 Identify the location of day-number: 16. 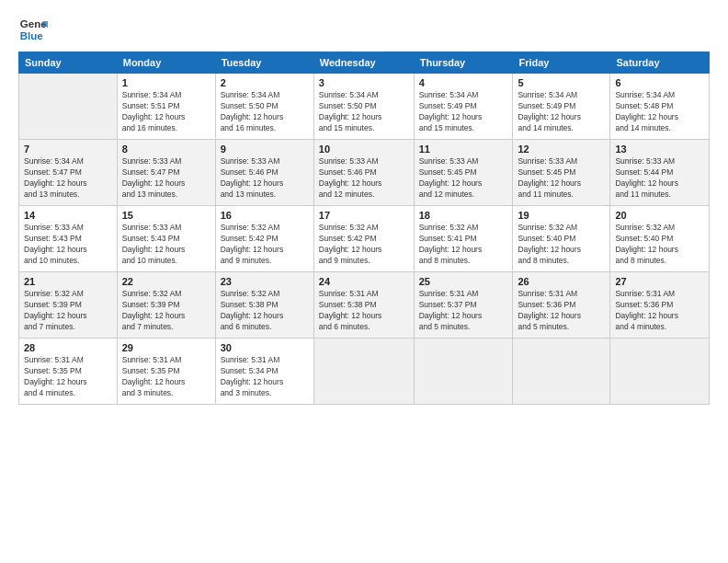
(265, 215).